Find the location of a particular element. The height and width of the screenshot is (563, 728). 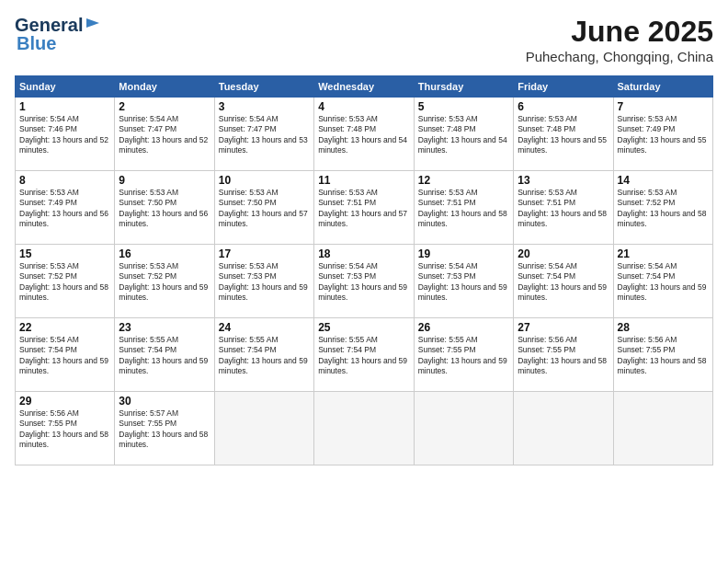

day-info: Sunrise: 5:53 AM Sunset: 7:53 PM Dayligh… is located at coordinates (265, 282).